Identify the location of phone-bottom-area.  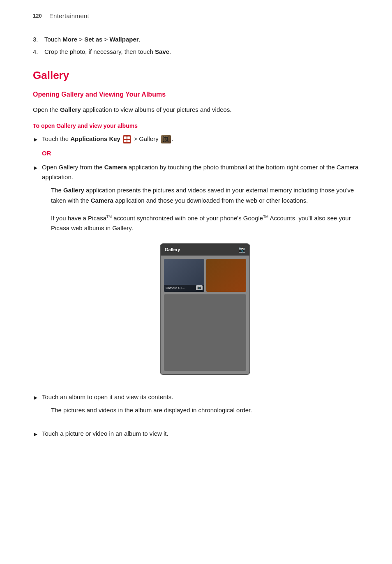
(205, 333).